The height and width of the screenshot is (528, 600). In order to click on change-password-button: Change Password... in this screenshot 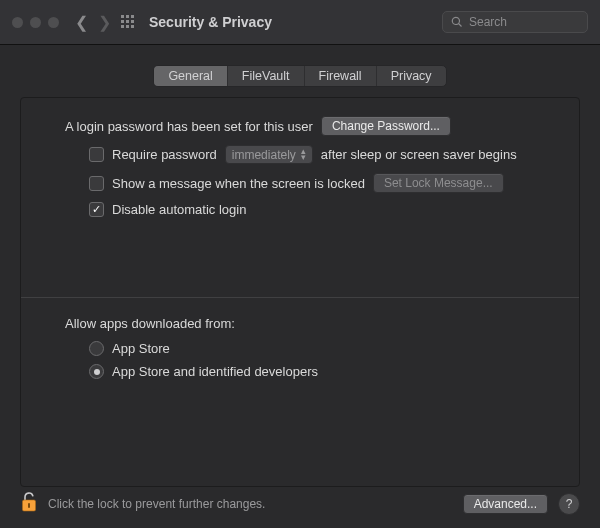, I will do `click(386, 126)`.